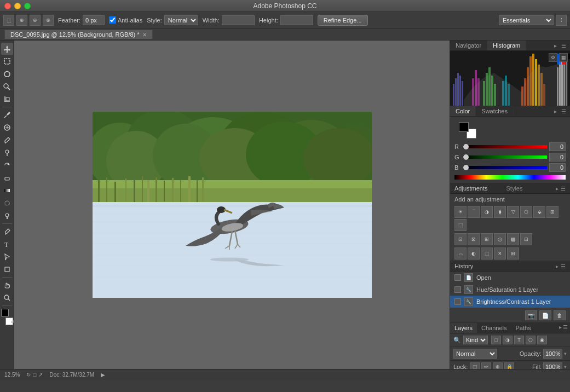  I want to click on history-item-hue: 🔧 Hue/Saturation 1 Layer, so click(510, 290).